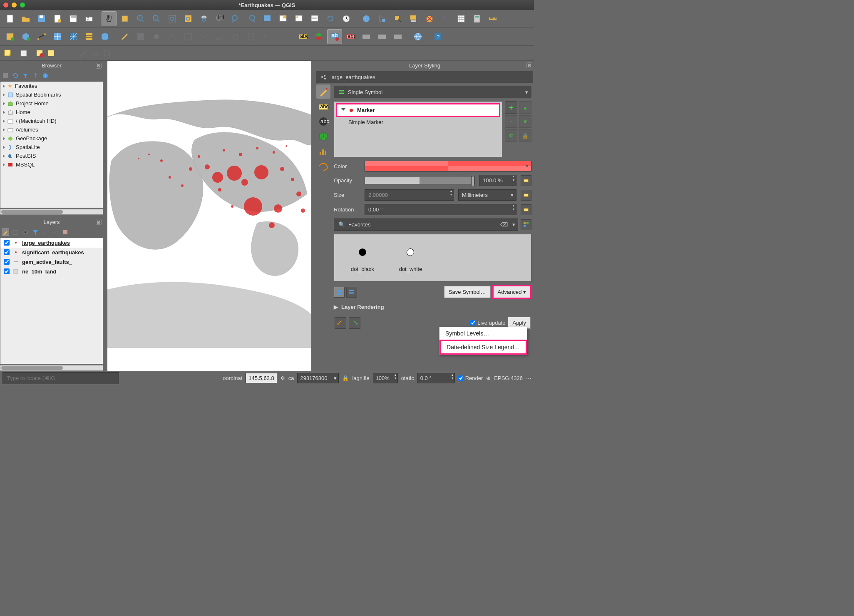 This screenshot has width=854, height=616. Describe the element at coordinates (10, 37) in the screenshot. I see `data-source-manager-icon` at that location.